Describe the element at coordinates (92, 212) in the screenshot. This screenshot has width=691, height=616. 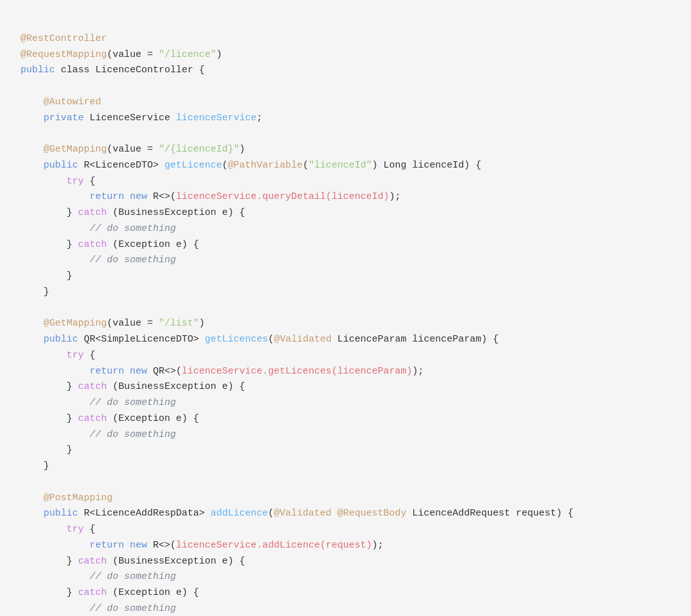
I see `keyword-catch-1: catch` at that location.